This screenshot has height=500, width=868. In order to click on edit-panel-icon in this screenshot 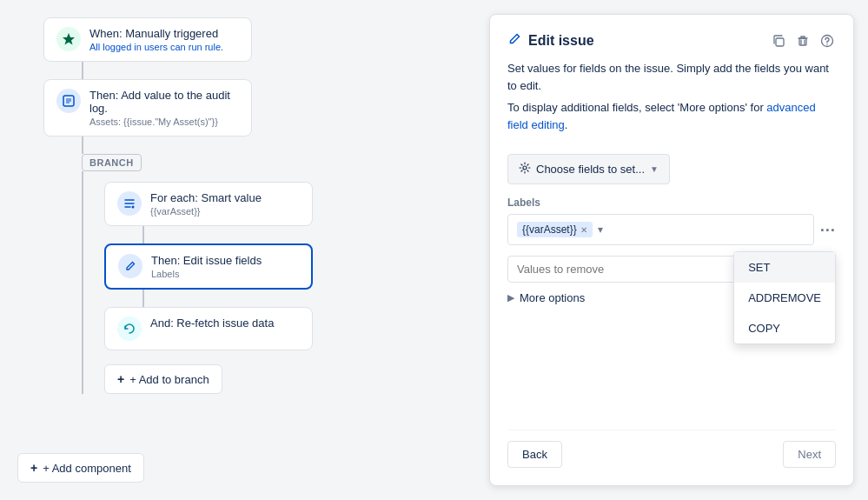, I will do `click(514, 41)`.